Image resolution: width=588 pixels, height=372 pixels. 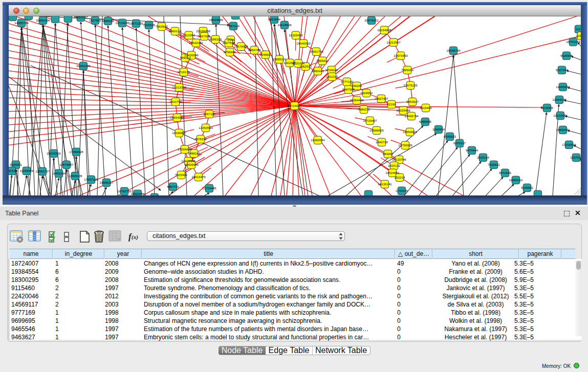 What do you see at coordinates (83, 65) in the screenshot?
I see `svg-text: 20053346` at bounding box center [83, 65].